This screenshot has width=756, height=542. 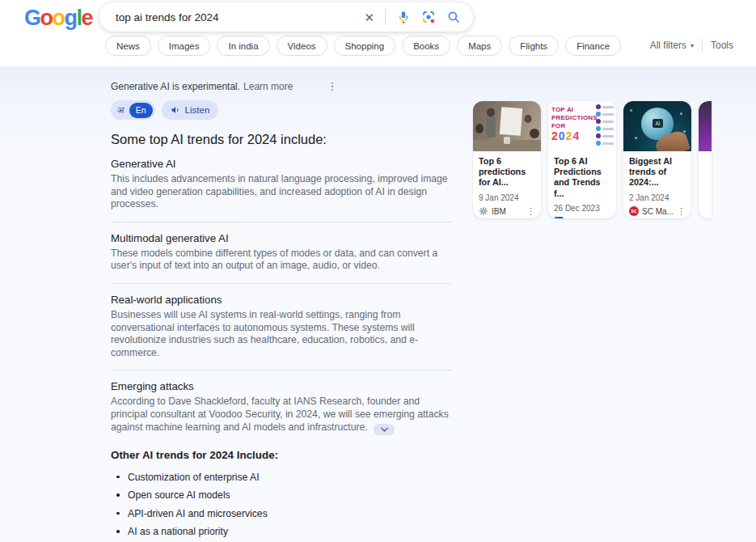 What do you see at coordinates (365, 45) in the screenshot?
I see `filter-chip-shopping: Shopping` at bounding box center [365, 45].